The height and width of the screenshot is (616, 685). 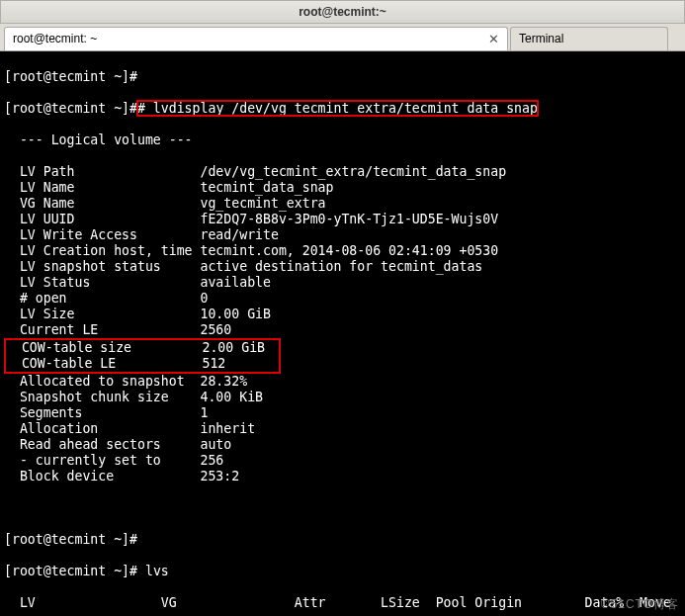 What do you see at coordinates (342, 204) in the screenshot?
I see `lv-row: VG Name vg_tecmint_extra` at bounding box center [342, 204].